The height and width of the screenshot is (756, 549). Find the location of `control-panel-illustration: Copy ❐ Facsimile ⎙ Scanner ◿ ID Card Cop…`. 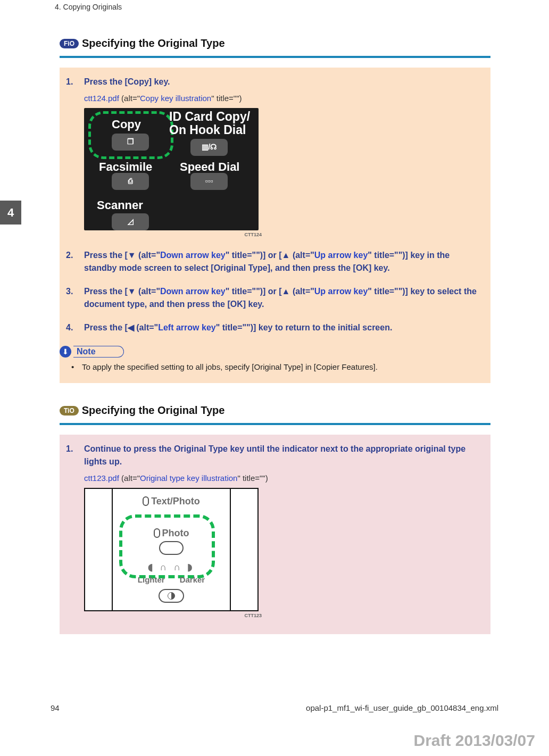

control-panel-illustration: Copy ❐ Facsimile ⎙ Scanner ◿ ID Card Cop… is located at coordinates (171, 169).